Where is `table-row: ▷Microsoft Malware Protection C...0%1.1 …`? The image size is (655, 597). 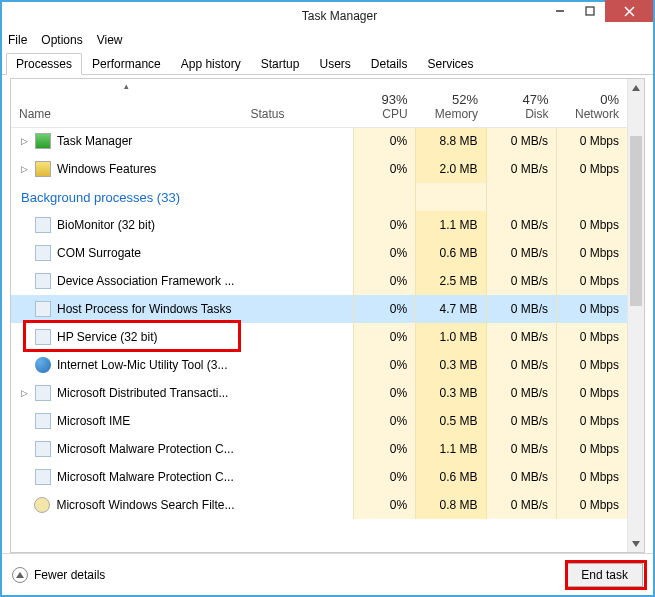
table-row: ▷Microsoft Malware Protection C...0%1.1 … is located at coordinates (319, 449).